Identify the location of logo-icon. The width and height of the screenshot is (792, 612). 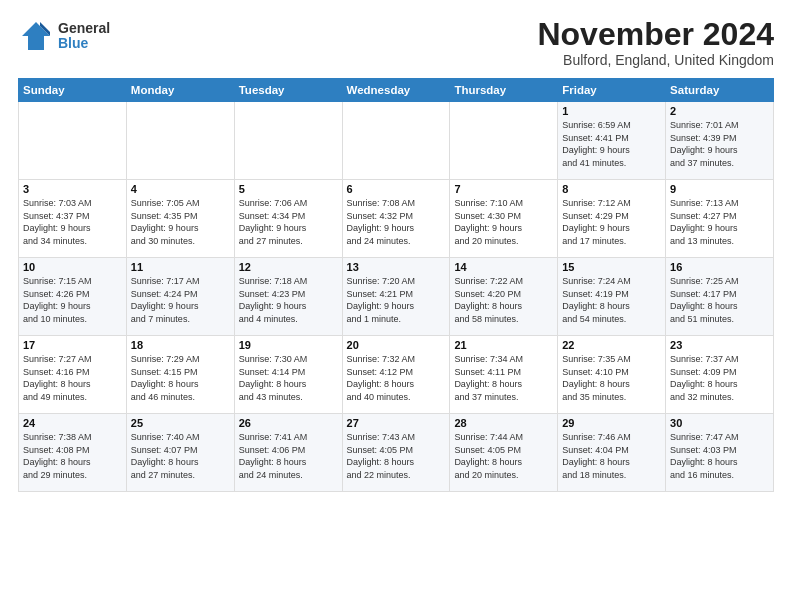
(36, 36).